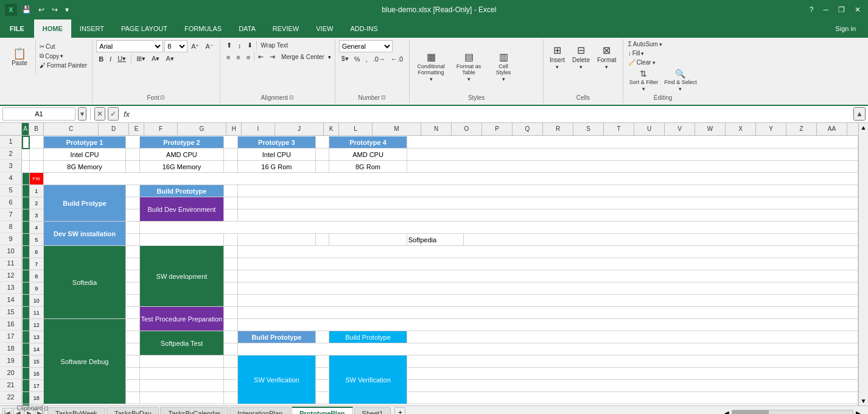  Describe the element at coordinates (276, 167) in the screenshot. I see `cell-i3: 16 G Rom` at that location.